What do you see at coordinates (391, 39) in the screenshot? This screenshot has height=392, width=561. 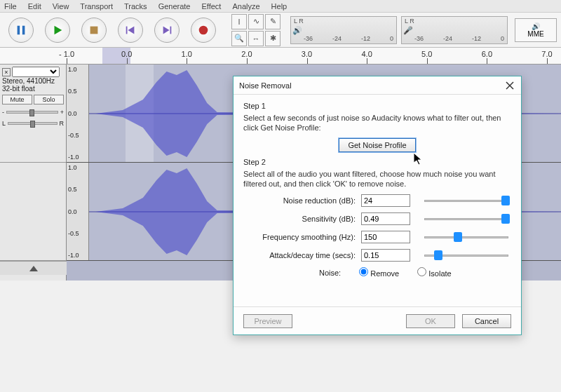 I see `meter-tick: 0` at bounding box center [391, 39].